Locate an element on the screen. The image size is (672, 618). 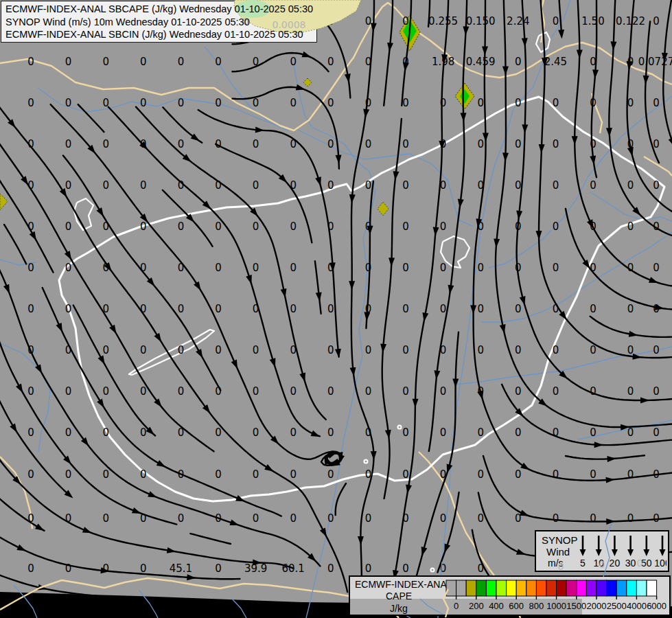
sbcape-value: 0.122 is located at coordinates (630, 21).